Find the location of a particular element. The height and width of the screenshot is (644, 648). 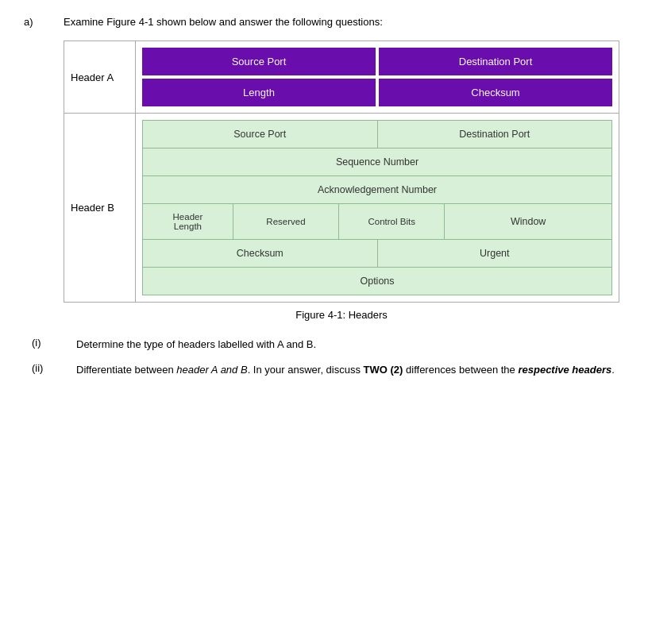

sub-questions: (i) Determine the type of headers labell… is located at coordinates (324, 357).